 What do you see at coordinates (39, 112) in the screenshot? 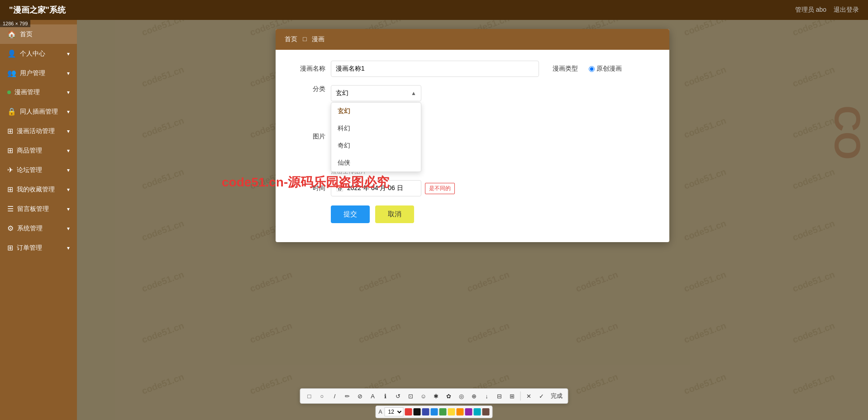
I see `sidebar-item-label: 同人插画管理` at bounding box center [39, 112].